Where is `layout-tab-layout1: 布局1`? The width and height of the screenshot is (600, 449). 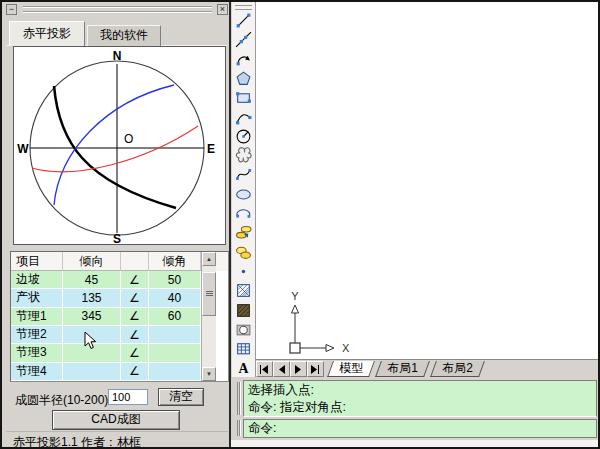
layout-tab-layout1: 布局1 is located at coordinates (402, 369).